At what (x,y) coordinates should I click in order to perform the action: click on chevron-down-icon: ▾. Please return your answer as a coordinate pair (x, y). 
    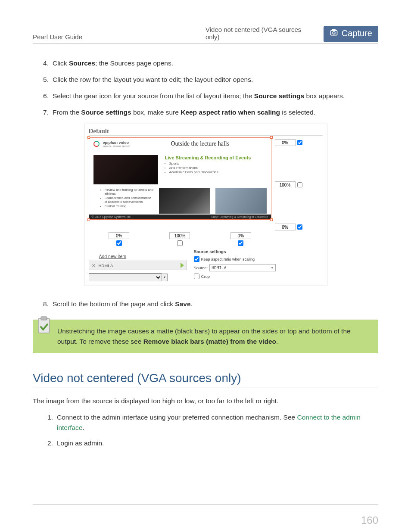
    Looking at the image, I should click on (272, 268).